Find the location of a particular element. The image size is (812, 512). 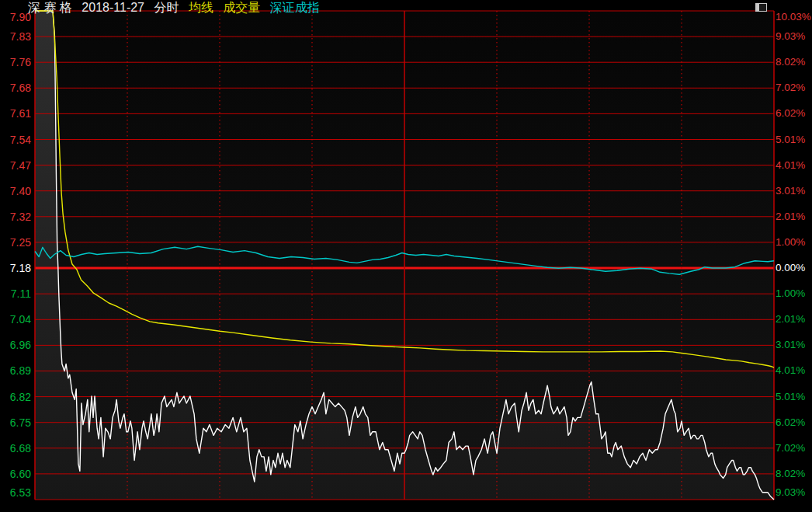

price-axis: 7.907.837.767.687.617.547.477.407.327.25… is located at coordinates (16, 256).